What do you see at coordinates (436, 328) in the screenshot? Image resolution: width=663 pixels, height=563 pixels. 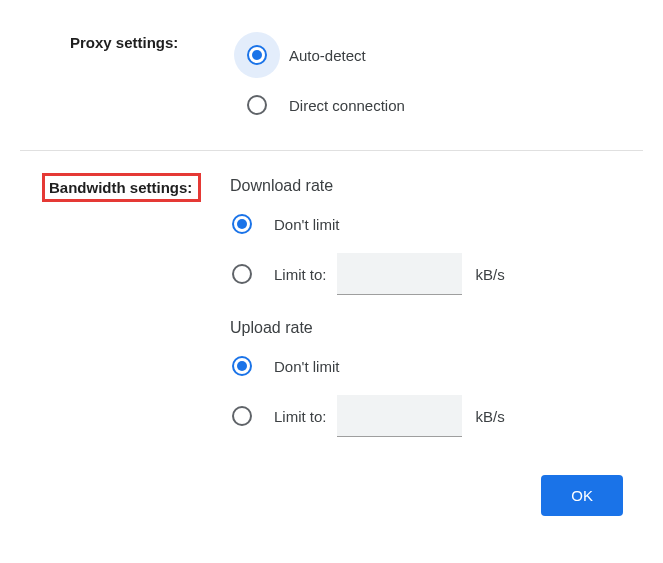 I see `upload-rate-heading: Upload rate` at bounding box center [436, 328].